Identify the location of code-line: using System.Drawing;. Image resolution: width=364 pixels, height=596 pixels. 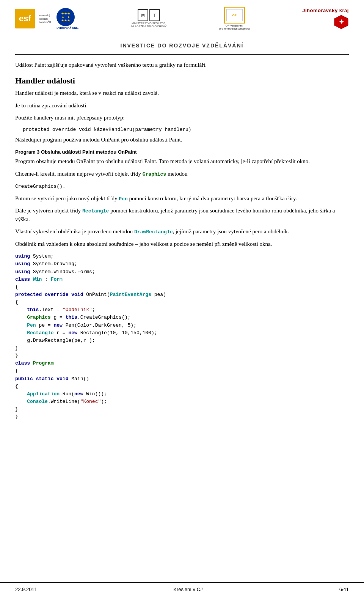
(182, 264).